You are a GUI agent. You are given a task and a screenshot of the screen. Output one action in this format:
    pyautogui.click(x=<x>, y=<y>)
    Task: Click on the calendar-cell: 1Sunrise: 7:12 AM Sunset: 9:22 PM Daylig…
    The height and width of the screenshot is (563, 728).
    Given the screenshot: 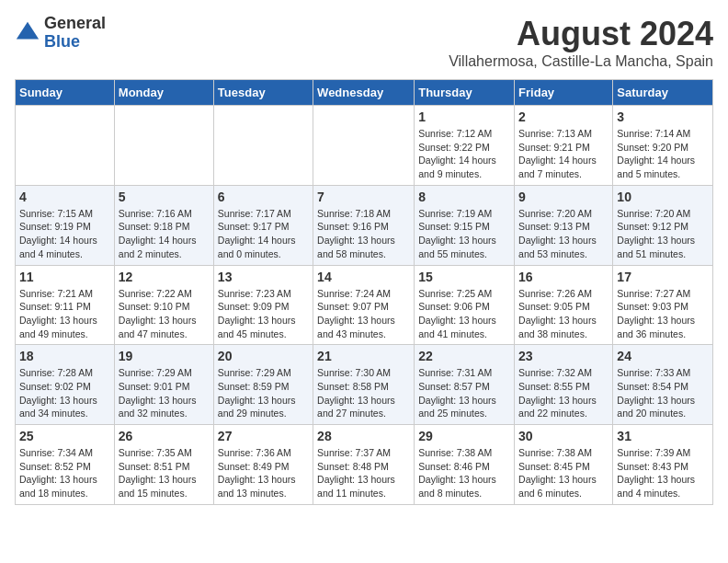 What is the action you would take?
    pyautogui.click(x=465, y=145)
    